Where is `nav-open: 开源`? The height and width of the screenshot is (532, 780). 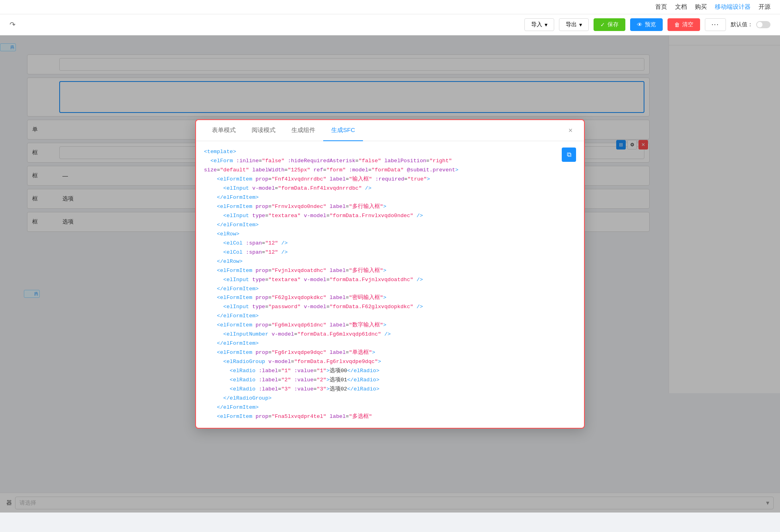
nav-open: 开源 is located at coordinates (764, 7).